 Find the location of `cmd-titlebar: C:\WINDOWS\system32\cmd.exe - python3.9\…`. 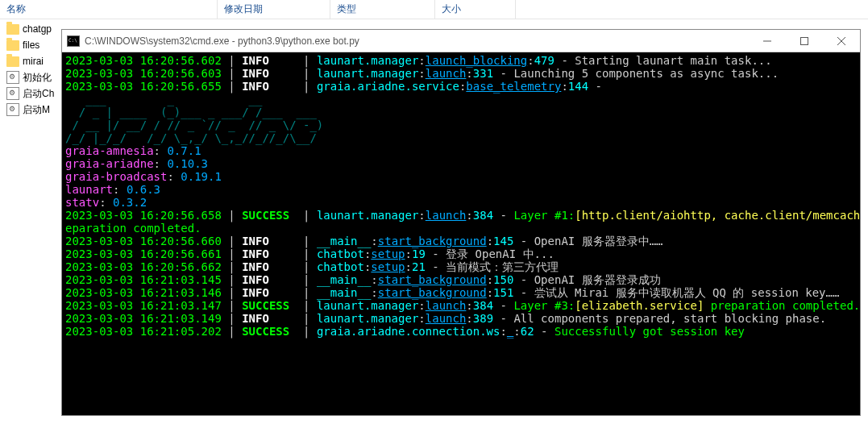

cmd-titlebar: C:\WINDOWS\system32\cmd.exe - python3.9\… is located at coordinates (461, 41).